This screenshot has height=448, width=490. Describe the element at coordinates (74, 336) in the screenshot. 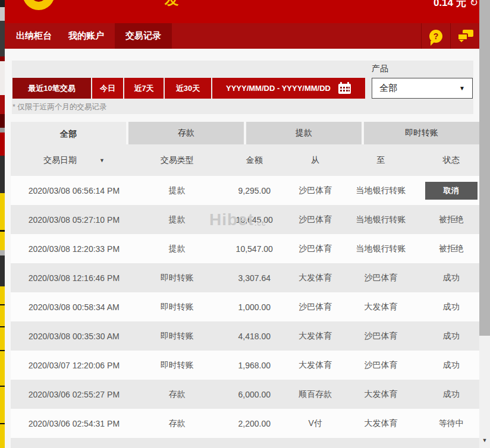

I see `cell-date: 2020/03/08 00:35:30 AM` at that location.